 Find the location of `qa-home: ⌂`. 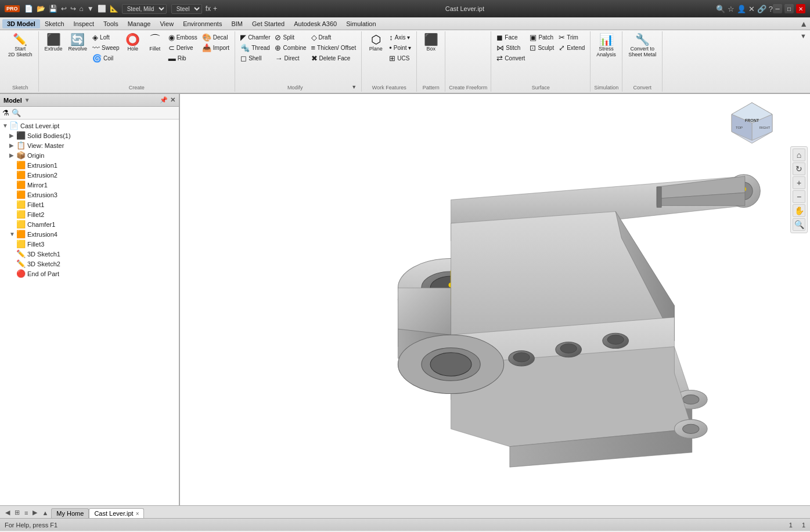

qa-home: ⌂ is located at coordinates (81, 9).